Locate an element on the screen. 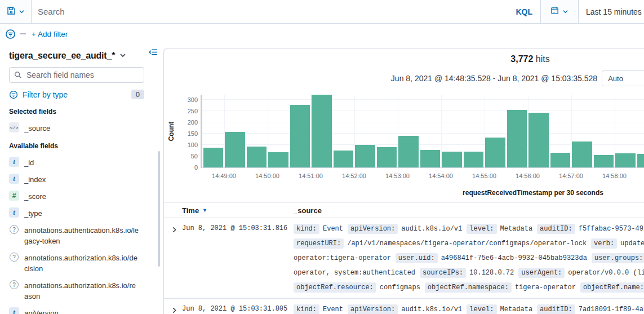  source-line: operator, system:authenticatedsourceIPs:… is located at coordinates (469, 273).